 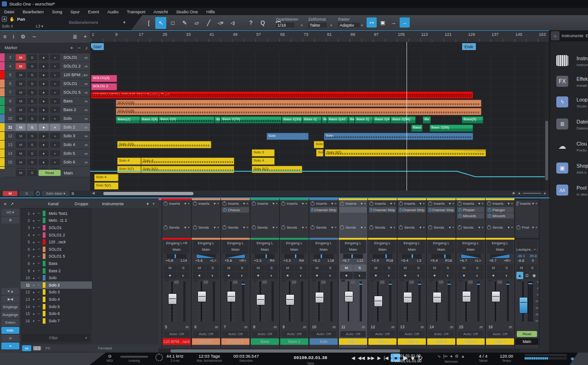 I want to click on channel-name: Solo 4, so click(x=54, y=299).